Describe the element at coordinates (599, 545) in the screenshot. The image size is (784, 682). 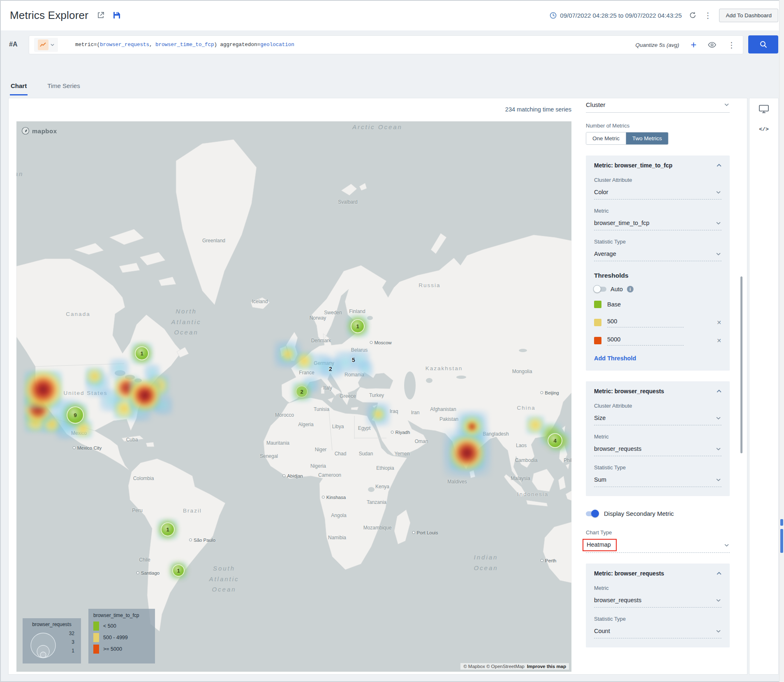
I see `chart-type-value: Heatmap` at that location.